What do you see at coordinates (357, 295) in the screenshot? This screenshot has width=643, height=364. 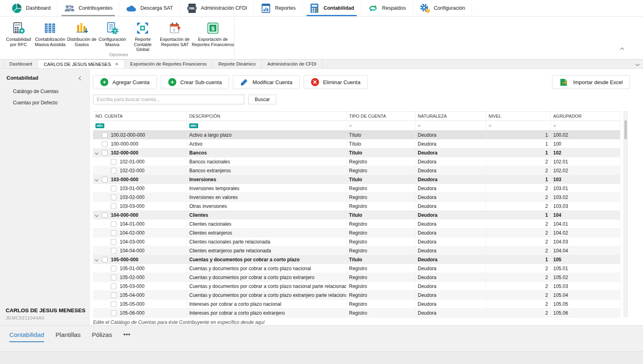 I see `table-row: 105-04-000 Cuentas y documentos por cobr…` at bounding box center [357, 295].